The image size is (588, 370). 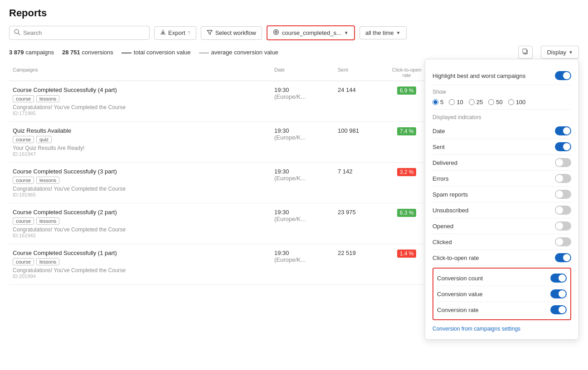 What do you see at coordinates (571, 53) in the screenshot?
I see `chevron-down-icon: ▼` at bounding box center [571, 53].